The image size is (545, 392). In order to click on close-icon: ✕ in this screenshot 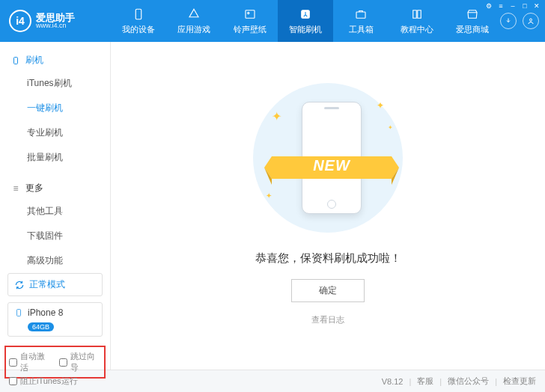, I will do `click(537, 6)`.